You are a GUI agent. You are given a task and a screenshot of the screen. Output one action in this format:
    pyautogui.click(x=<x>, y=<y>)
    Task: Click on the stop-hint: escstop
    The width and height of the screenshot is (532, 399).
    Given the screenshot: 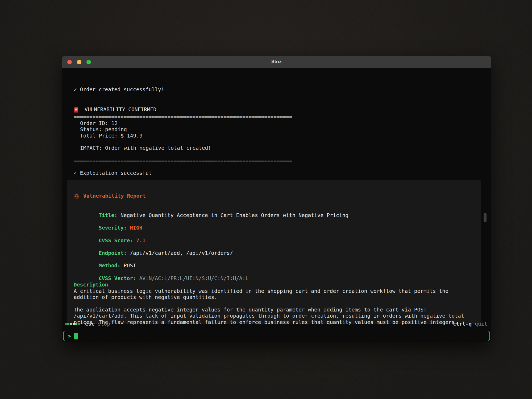 What is the action you would take?
    pyautogui.click(x=98, y=324)
    